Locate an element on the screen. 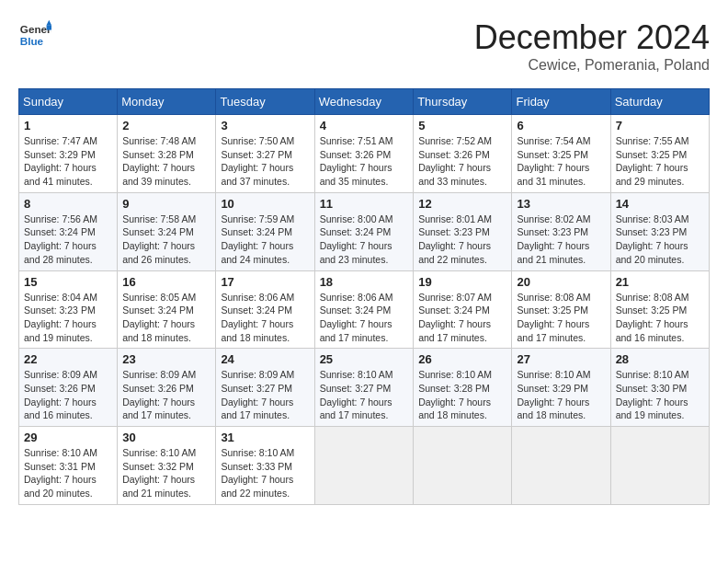  day-info: Sunrise: 7:50 AMSunset: 3:27 PMDaylight:… is located at coordinates (265, 162).